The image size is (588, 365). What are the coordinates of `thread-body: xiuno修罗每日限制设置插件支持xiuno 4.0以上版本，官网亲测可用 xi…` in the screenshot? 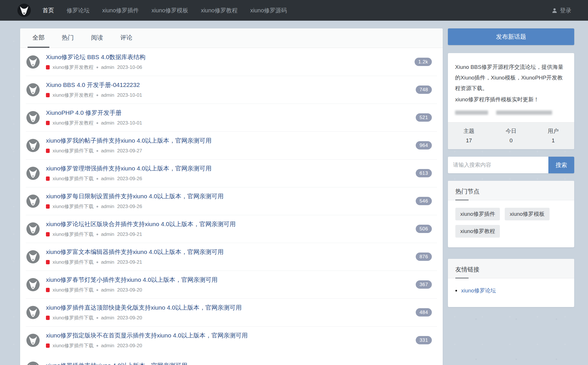 It's located at (231, 201).